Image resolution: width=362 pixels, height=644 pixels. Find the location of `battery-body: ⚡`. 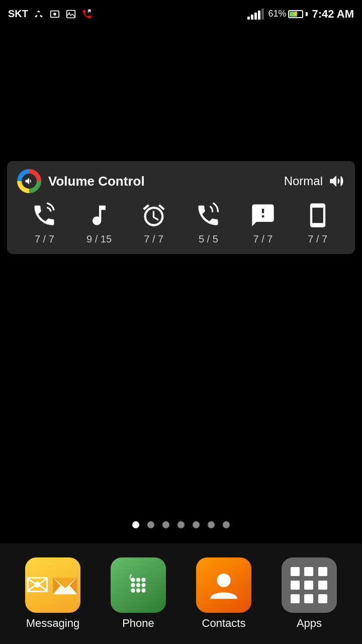

battery-body: ⚡ is located at coordinates (296, 14).